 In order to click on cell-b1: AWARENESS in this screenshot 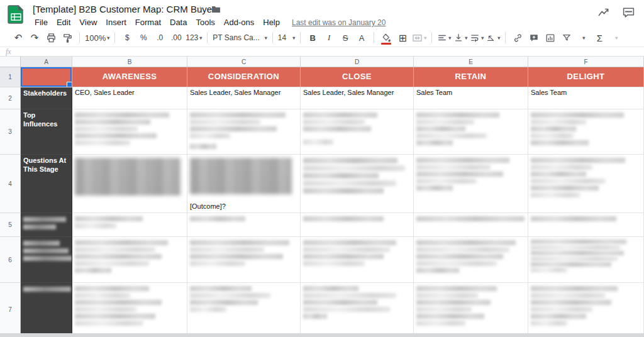, I will do `click(130, 77)`.